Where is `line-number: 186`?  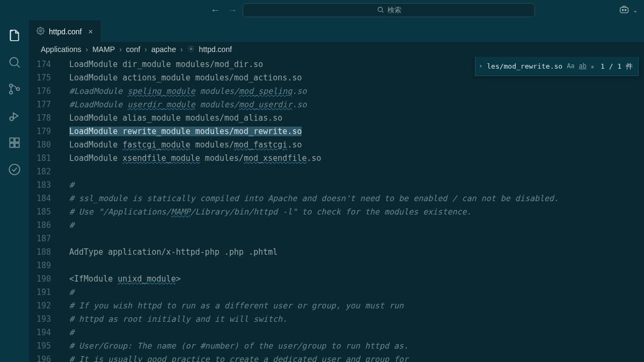 line-number: 186 is located at coordinates (40, 225).